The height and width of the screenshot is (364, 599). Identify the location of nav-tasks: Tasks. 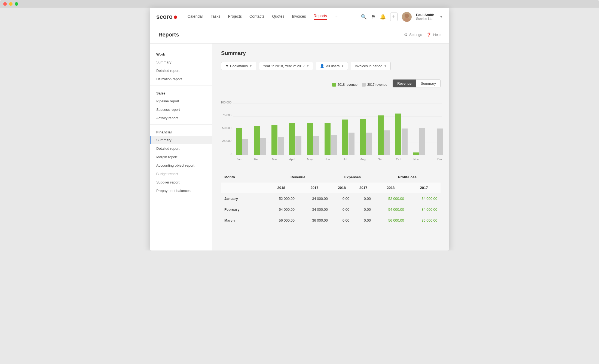
(216, 17).